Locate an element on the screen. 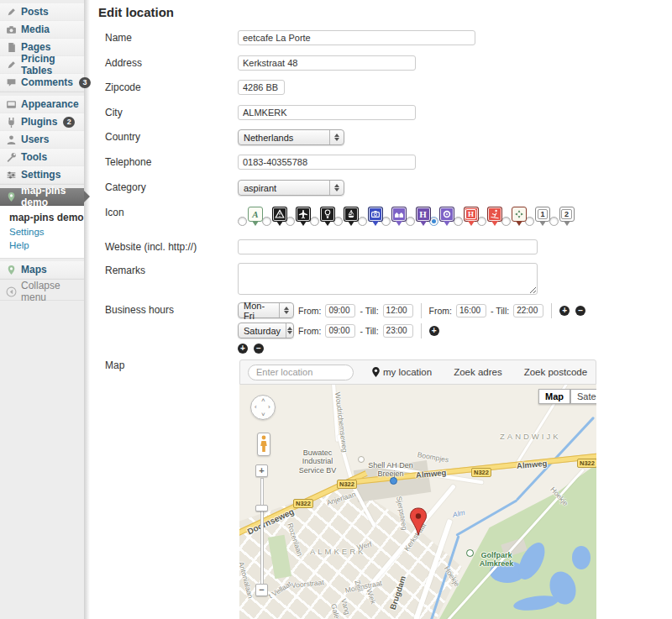 Image resolution: width=672 pixels, height=619 pixels. pan-down-icon: ˅ is located at coordinates (264, 415).